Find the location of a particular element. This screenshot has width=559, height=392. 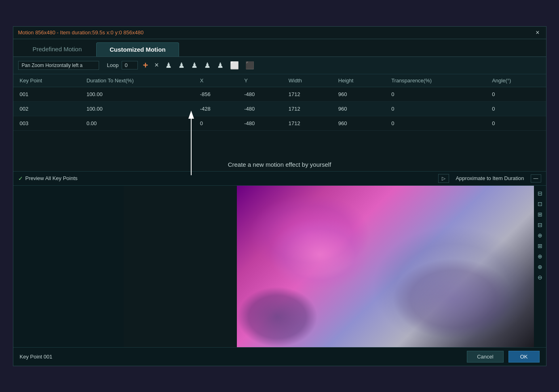

approx-label: Approximate to Item Duration is located at coordinates (490, 178).